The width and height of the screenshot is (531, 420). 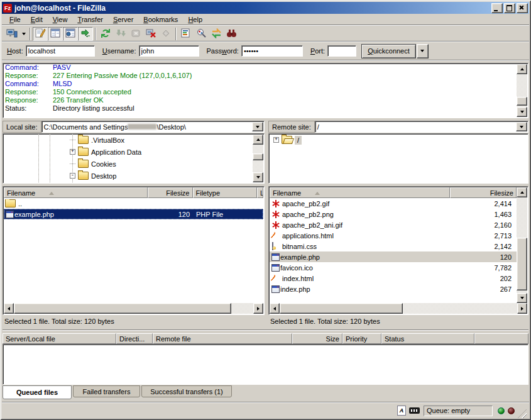 I want to click on file-row: favicon.ico7,782, so click(x=393, y=268).